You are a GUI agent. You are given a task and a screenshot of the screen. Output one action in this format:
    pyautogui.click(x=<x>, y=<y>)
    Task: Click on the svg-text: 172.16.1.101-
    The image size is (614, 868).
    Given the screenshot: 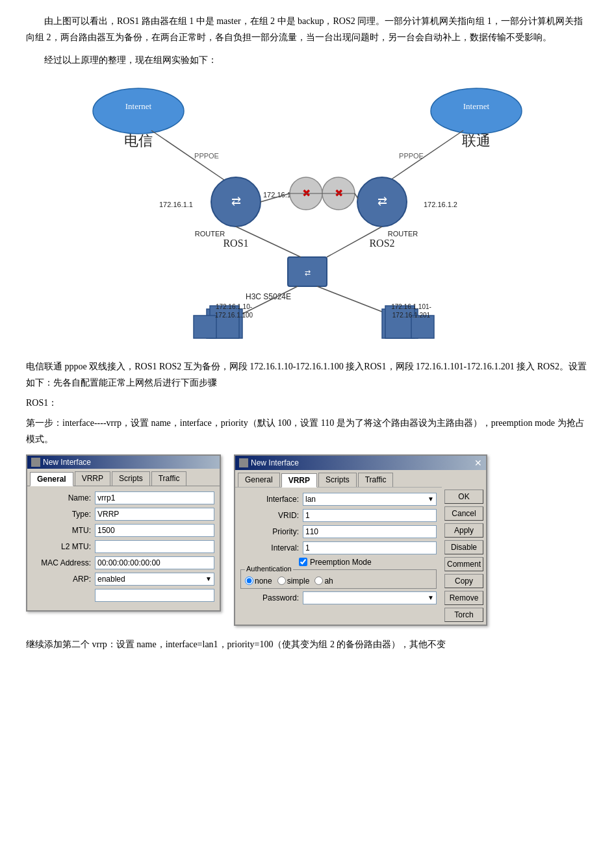 What is the action you would take?
    pyautogui.click(x=411, y=306)
    